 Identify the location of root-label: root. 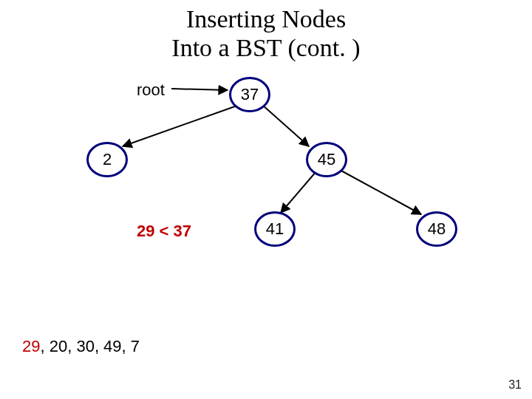
(151, 90).